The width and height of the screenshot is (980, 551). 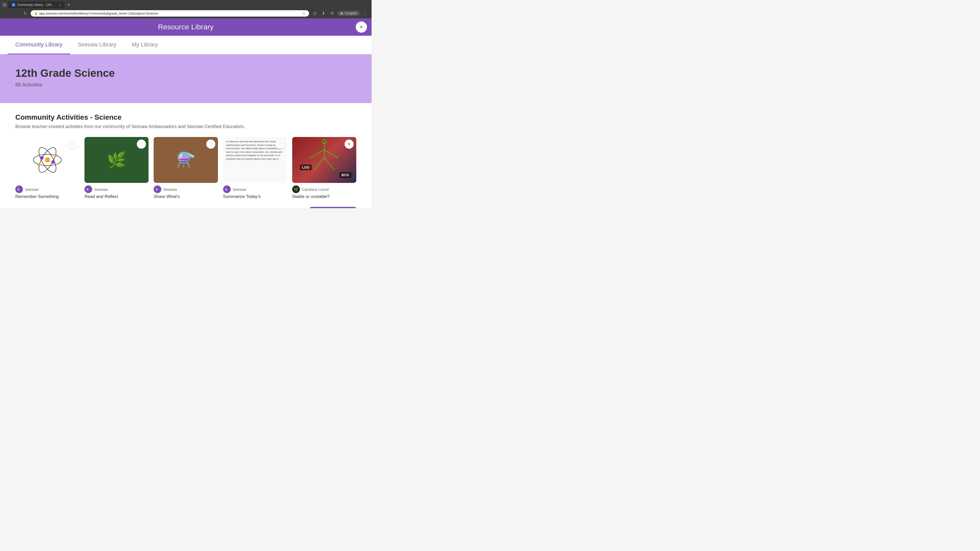 What do you see at coordinates (186, 168) in the screenshot?
I see `activity-cards-row: ♡ S Seesaw Remember Something 🌿 ♡` at bounding box center [186, 168].